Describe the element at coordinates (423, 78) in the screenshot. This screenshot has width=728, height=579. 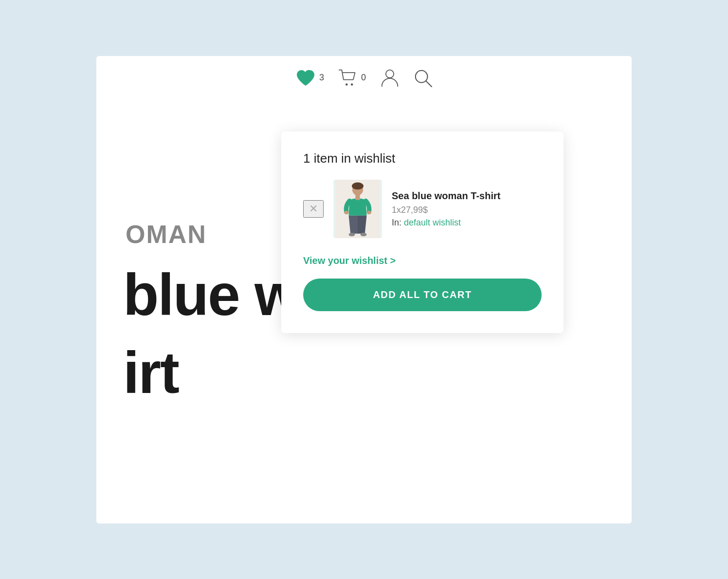
I see `search-header-group` at that location.